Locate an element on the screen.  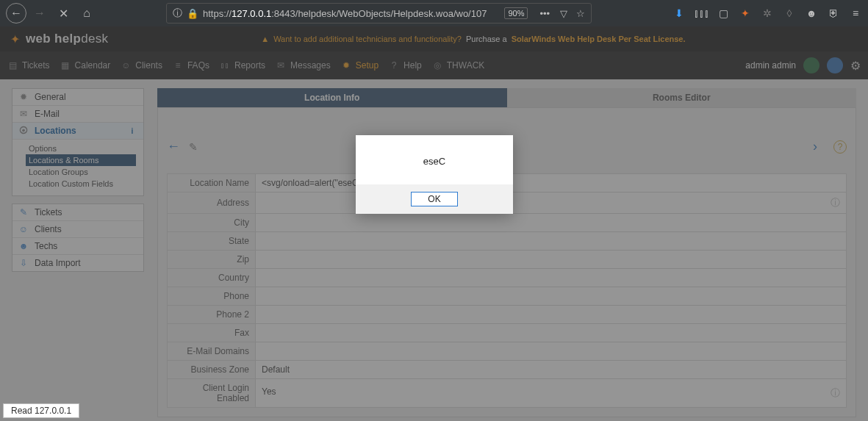
ticket-icon: ✎ is located at coordinates (24, 212).